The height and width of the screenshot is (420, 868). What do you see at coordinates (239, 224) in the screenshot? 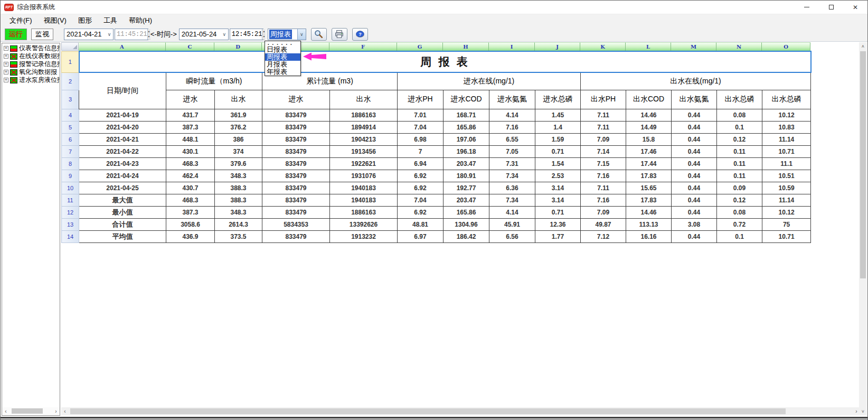
I see `value-cell: 2614.3` at bounding box center [239, 224].